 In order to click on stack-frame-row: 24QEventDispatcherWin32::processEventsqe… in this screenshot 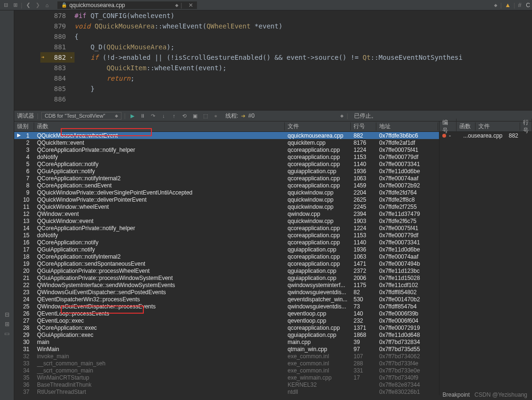, I will do `click(227, 299)`.